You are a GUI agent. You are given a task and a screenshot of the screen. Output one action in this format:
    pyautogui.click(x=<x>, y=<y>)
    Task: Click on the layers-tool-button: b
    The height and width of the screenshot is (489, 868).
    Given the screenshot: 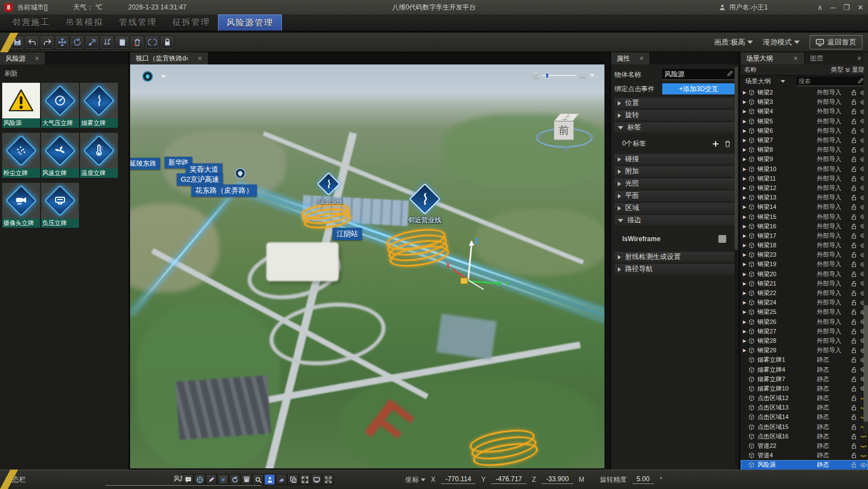 What is the action you would take?
    pyautogui.click(x=293, y=480)
    